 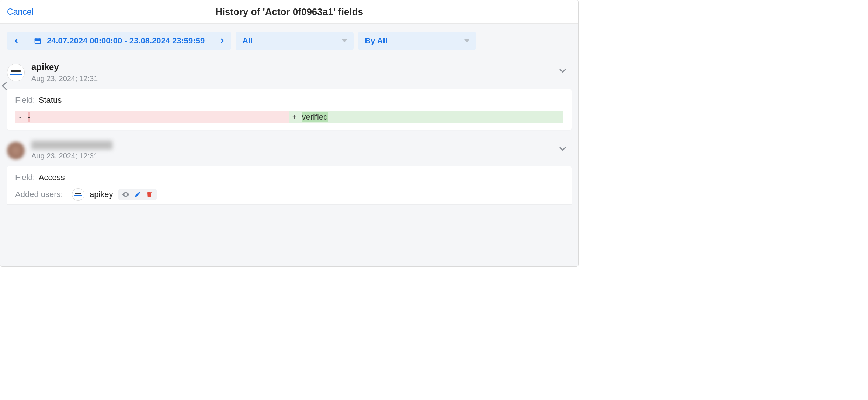 I want to click on diff-removed: - -, so click(x=152, y=117).